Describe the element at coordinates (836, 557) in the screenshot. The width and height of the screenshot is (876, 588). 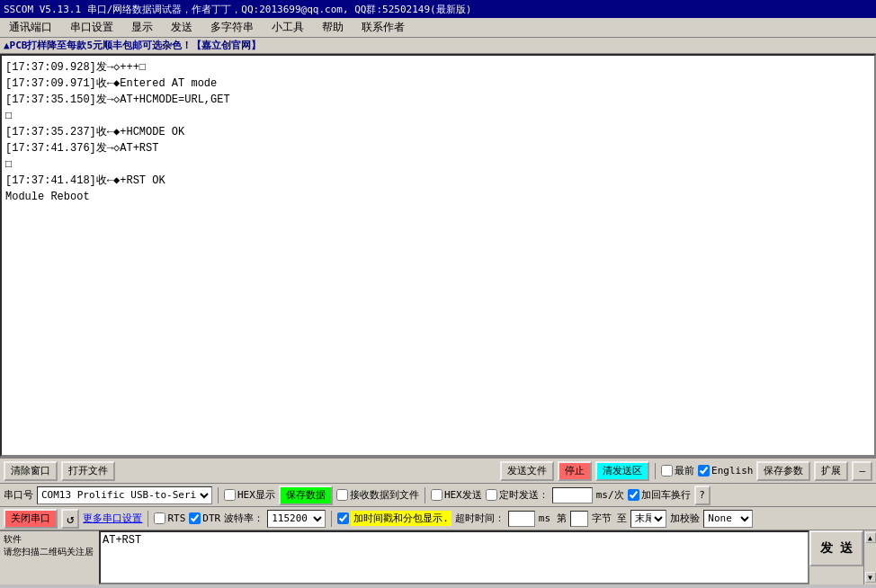
I see `send-btn-area: 发 送` at that location.